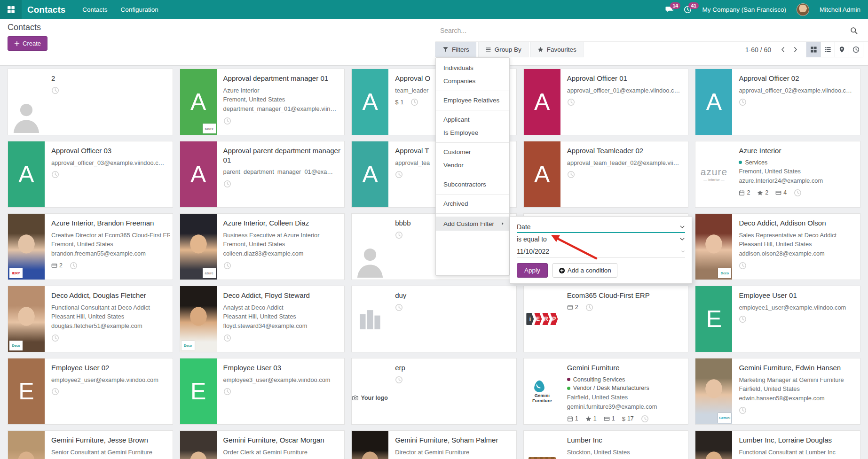 The height and width of the screenshot is (459, 868). Describe the element at coordinates (262, 247) in the screenshot. I see `contact-card: azureAzure Interior, Colleen DiazBusines…` at that location.